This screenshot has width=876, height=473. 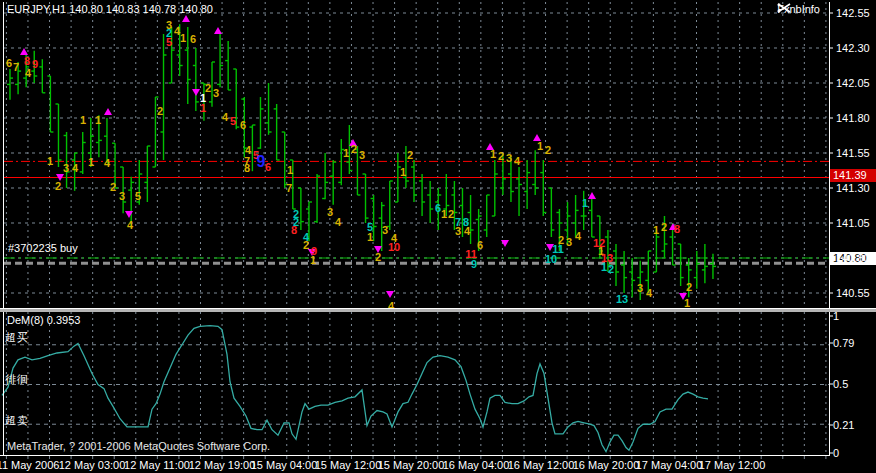 I want to click on price-tick-label: 140.80, so click(x=853, y=258).